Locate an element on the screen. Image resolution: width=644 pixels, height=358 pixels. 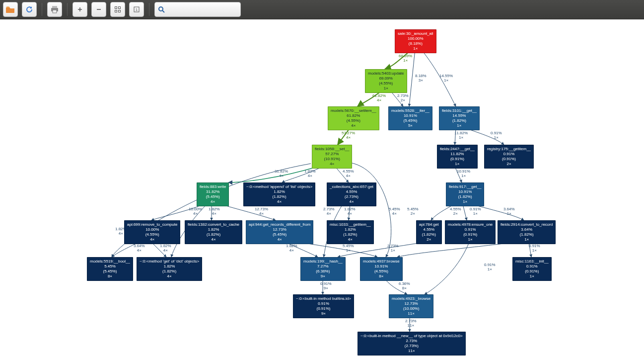
node-get2447: fields:2447:__get__11.82%(0.91%)1× is located at coordinates (457, 157).